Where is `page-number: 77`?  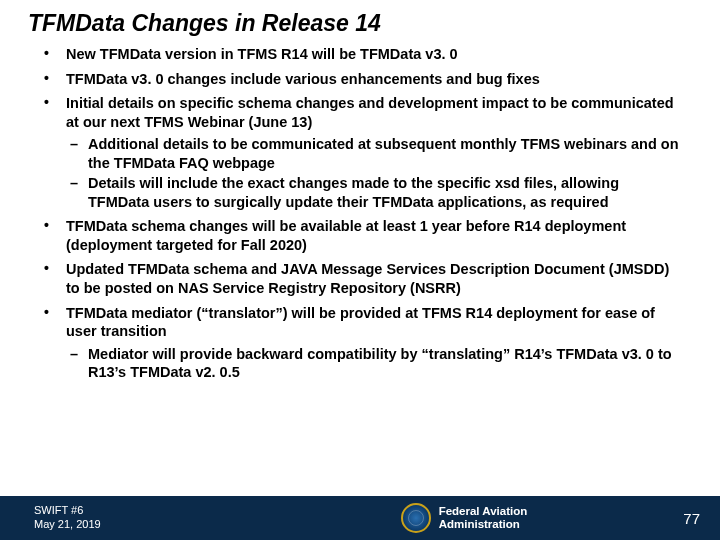 page-number: 77 is located at coordinates (682, 518).